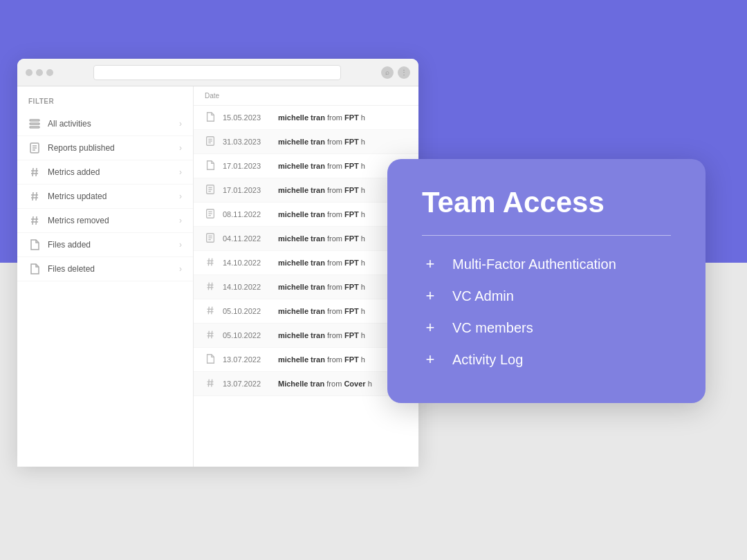 The image size is (747, 560). Describe the element at coordinates (250, 118) in the screenshot. I see `row-date: 15.05.2023` at that location.